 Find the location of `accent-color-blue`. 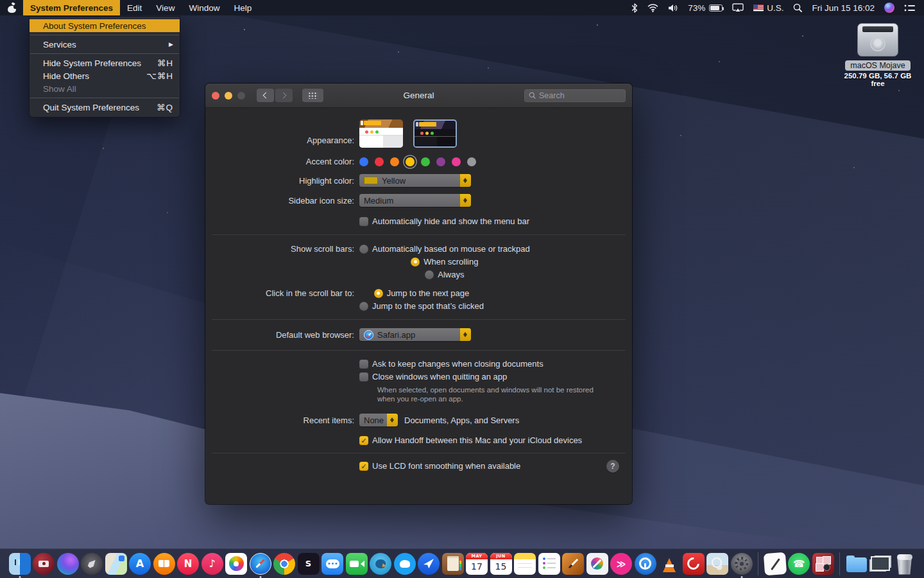

accent-color-blue is located at coordinates (364, 162).